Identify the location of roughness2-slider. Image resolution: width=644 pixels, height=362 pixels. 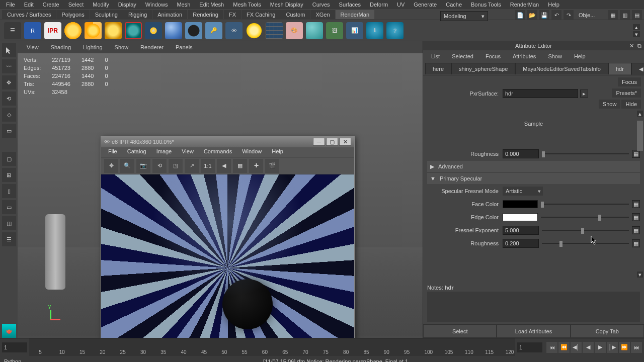
(586, 243).